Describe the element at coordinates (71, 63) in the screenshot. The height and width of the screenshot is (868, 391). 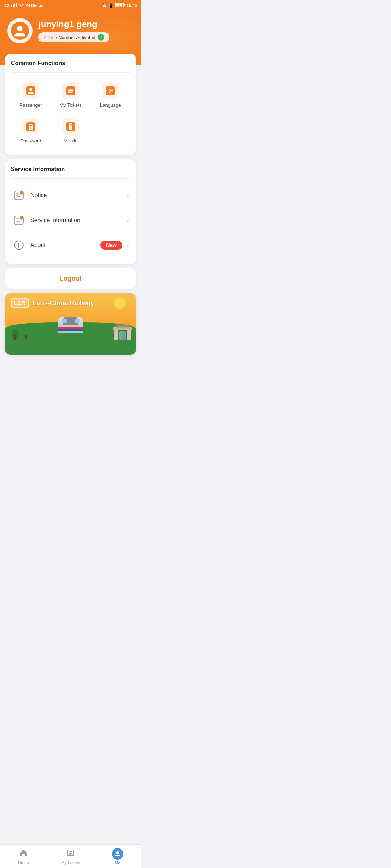
I see `common-functions-title: Common Functions` at that location.